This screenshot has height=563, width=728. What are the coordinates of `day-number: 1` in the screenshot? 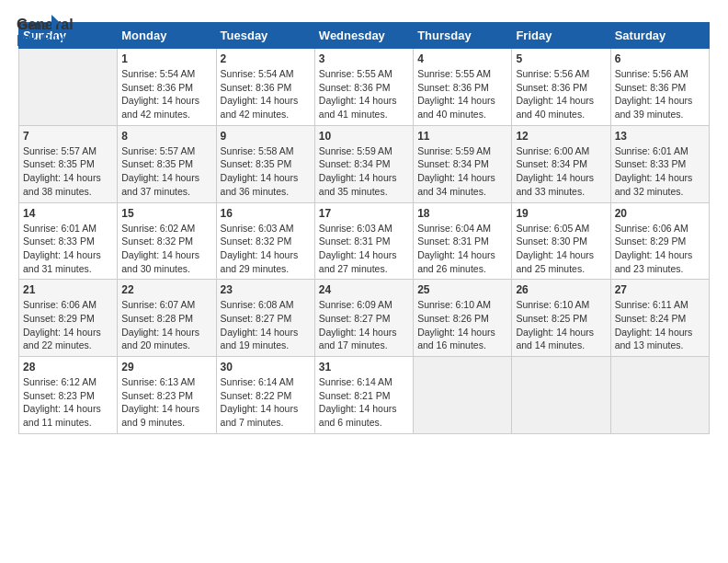 It's located at (166, 59).